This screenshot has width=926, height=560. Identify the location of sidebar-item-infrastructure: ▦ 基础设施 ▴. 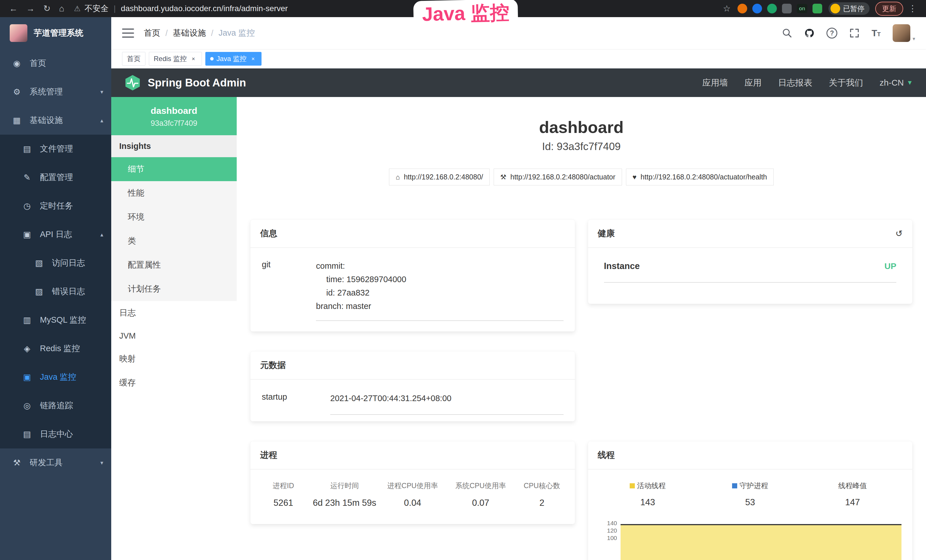
(56, 120).